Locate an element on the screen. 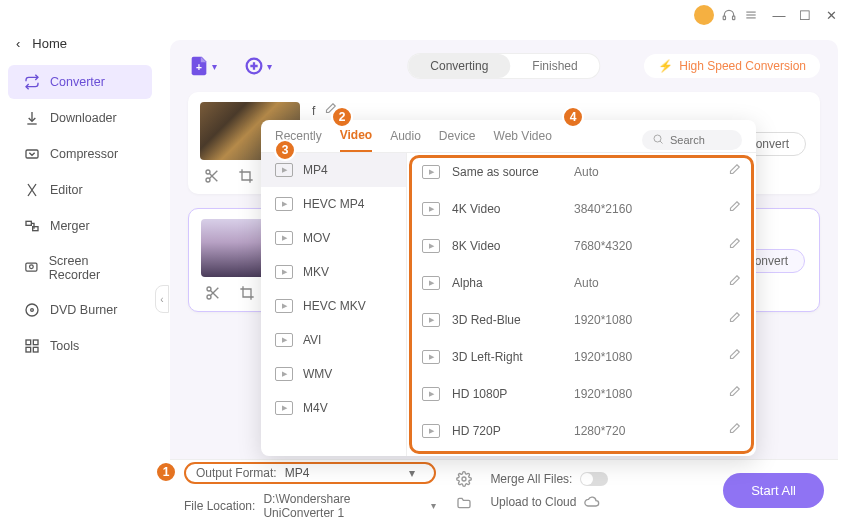 This screenshot has width=850, height=531. minimize-button: — is located at coordinates (779, 15).